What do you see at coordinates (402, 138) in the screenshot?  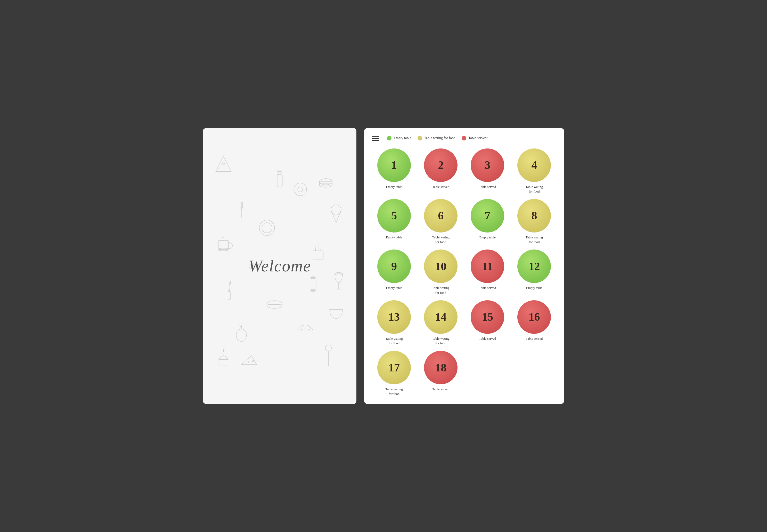 I see `legend-empty-label: Empty table` at bounding box center [402, 138].